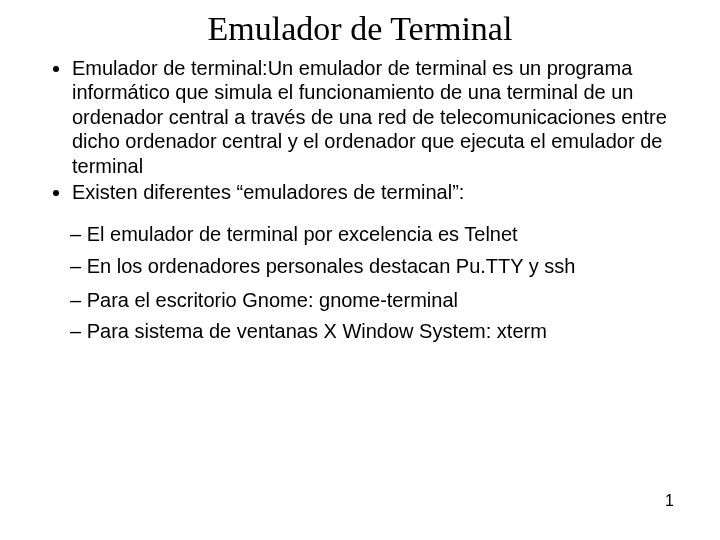  I want to click on slide-title: Emulador de Terminal, so click(360, 29).